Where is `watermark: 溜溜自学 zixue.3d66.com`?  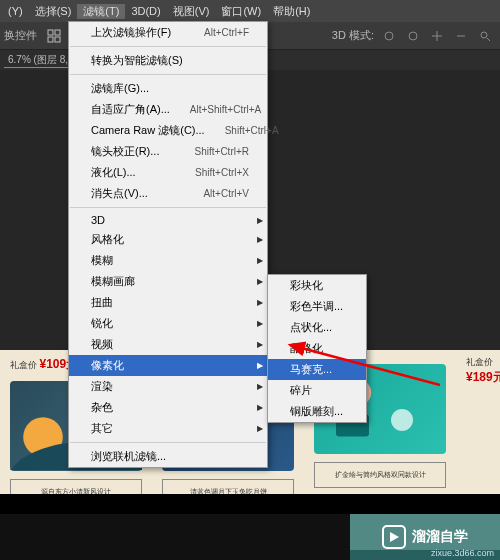 watermark: 溜溜自学 zixue.3d66.com is located at coordinates (425, 537).